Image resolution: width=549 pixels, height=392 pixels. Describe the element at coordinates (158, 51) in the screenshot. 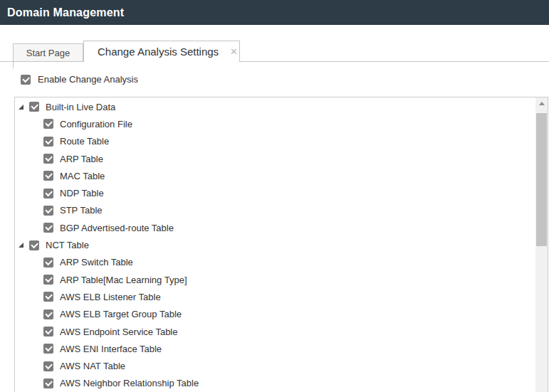

I see `tab-label: Change Analysis Settings` at that location.